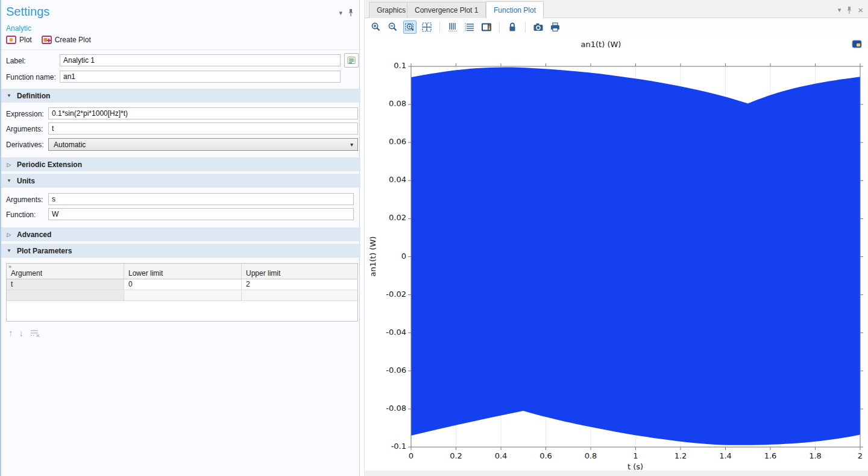 The image size is (868, 476). I want to click on x-tick-label: 1.8, so click(816, 456).